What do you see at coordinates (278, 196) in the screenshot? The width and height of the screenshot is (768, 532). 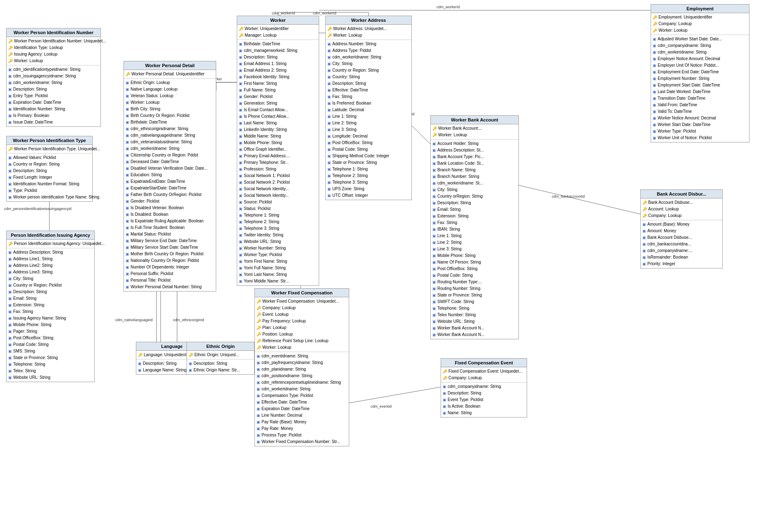 I see `entity-row: ▣Social Network Identity...` at bounding box center [278, 196].